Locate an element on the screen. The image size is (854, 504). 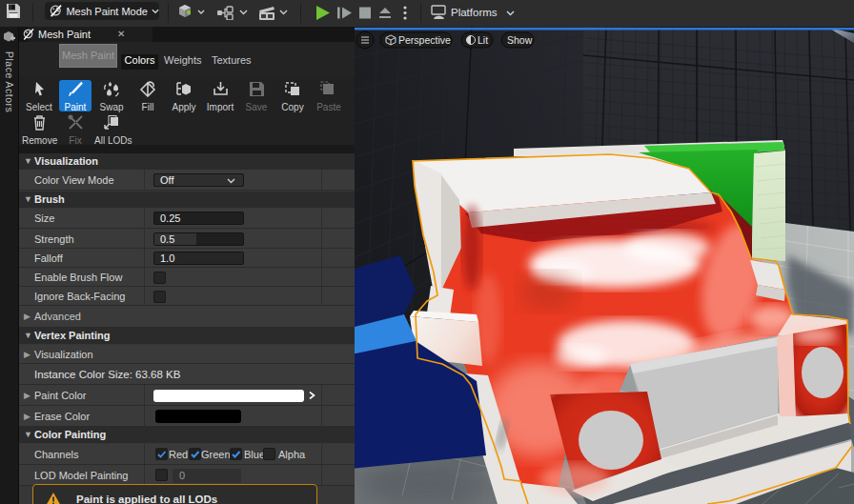
svg-text: Lit is located at coordinates (482, 40).